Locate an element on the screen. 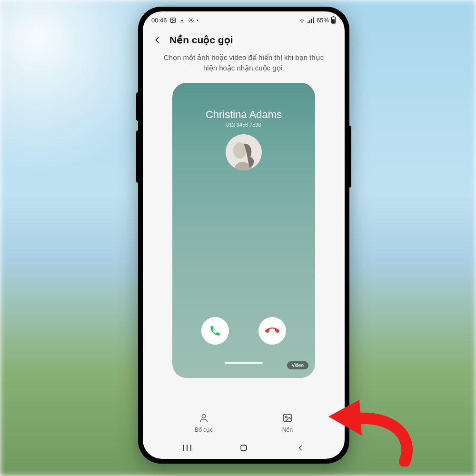 The image size is (476, 476). back-button is located at coordinates (157, 40).